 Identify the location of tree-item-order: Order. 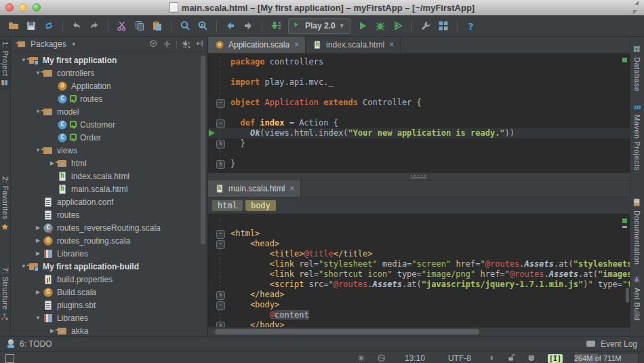
(109, 137).